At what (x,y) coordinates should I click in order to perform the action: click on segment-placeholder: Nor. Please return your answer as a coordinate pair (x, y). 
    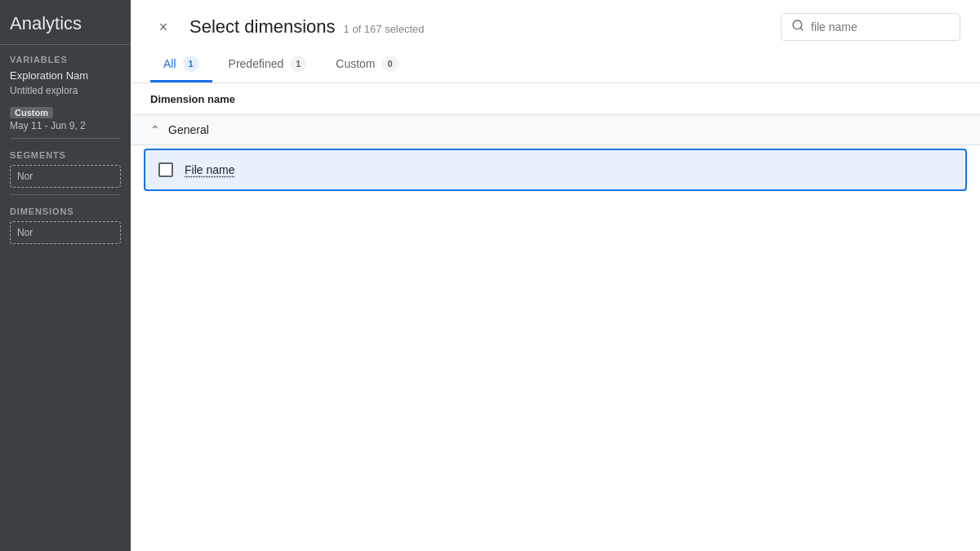
    Looking at the image, I should click on (24, 176).